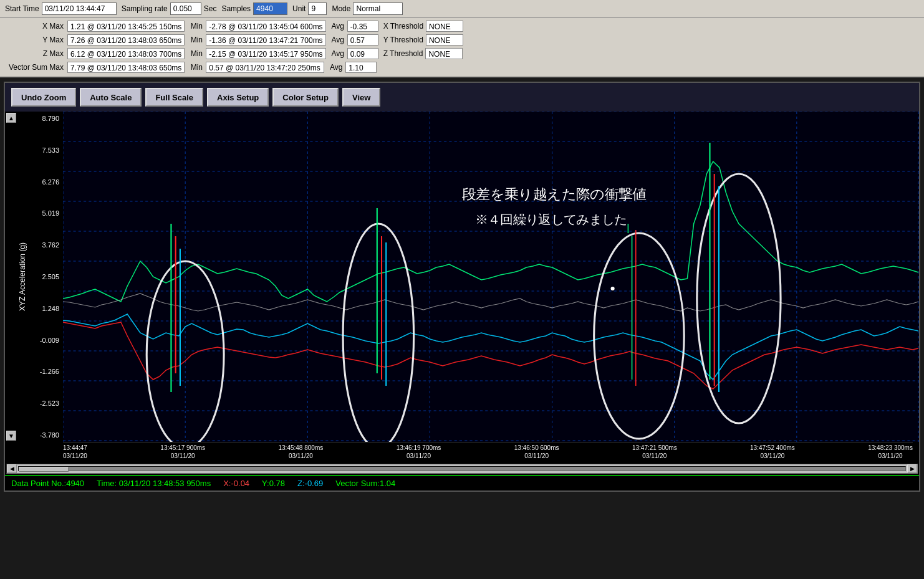  What do you see at coordinates (358, 484) in the screenshot?
I see `vs-status-label: Vector Sum:` at bounding box center [358, 484].